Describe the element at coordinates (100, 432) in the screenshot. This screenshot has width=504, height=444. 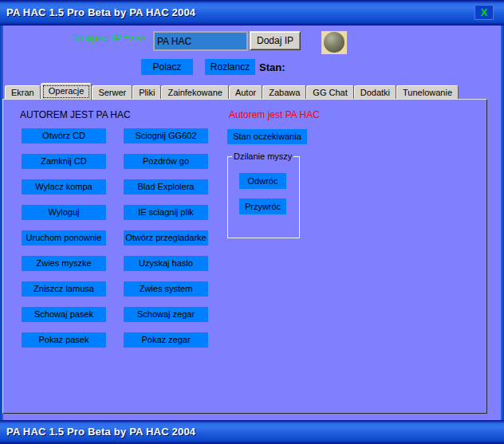
I see `footer-title: PA HAC 1.5 Pro Beta by PA HAC 2004` at that location.